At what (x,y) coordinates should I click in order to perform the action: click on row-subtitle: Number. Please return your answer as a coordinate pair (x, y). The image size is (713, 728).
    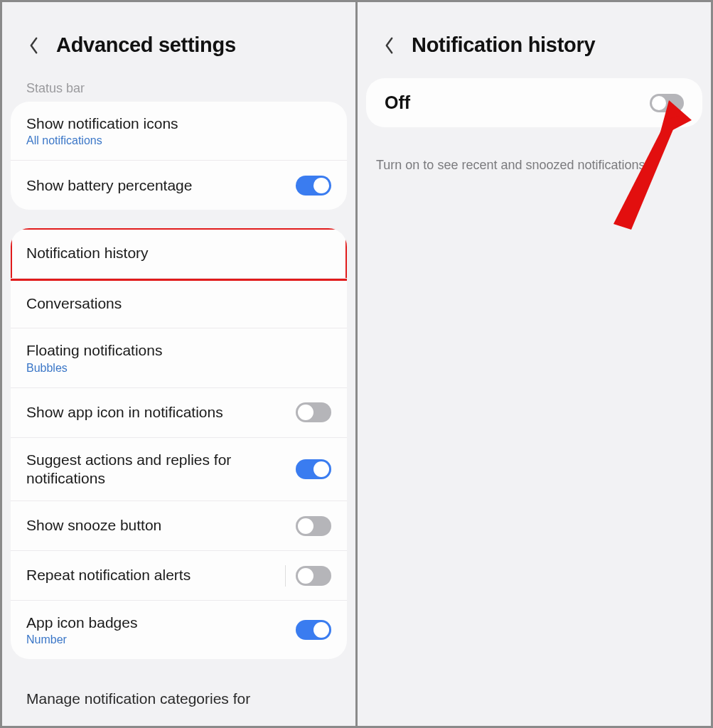
    Looking at the image, I should click on (161, 640).